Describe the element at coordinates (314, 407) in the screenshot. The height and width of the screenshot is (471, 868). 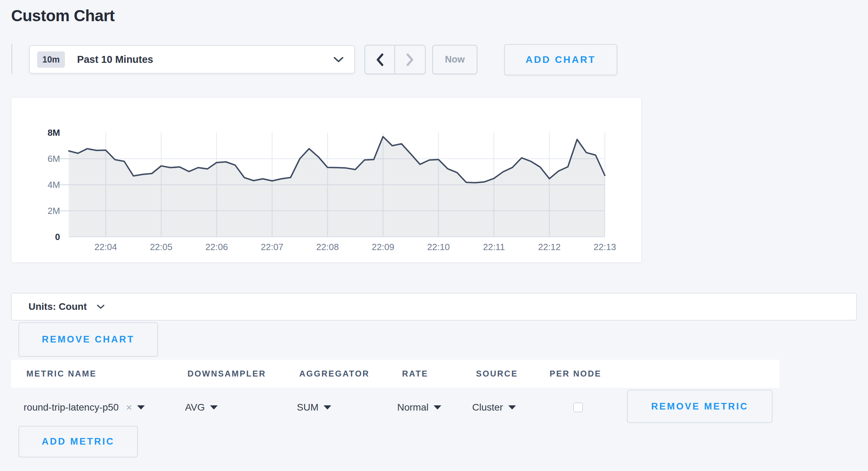
I see `aggregator-select: SUM` at that location.